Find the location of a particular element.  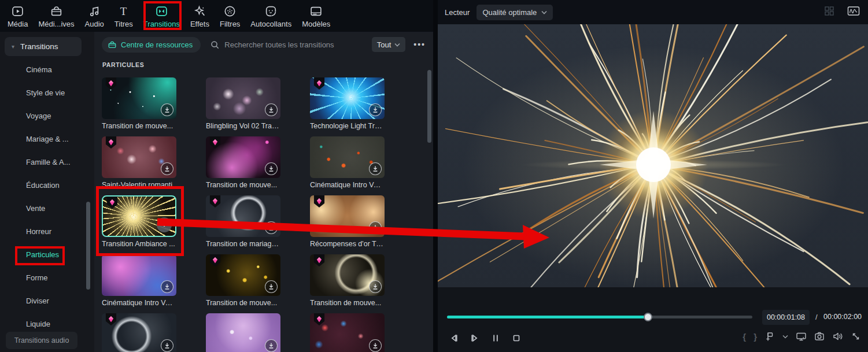

card-title: Technologie Light Tra... is located at coordinates (347, 126).